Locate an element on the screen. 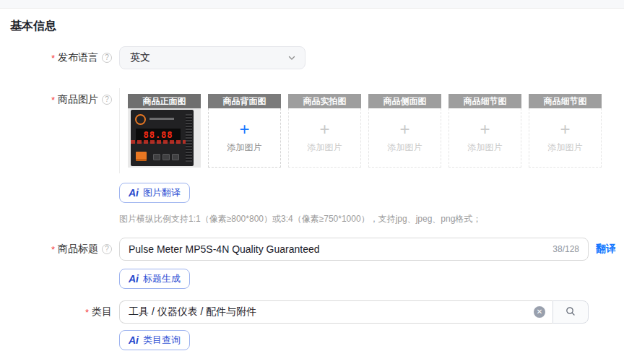 This screenshot has height=364, width=624. image-tile-front: 商品正面图 88.88 is located at coordinates (165, 131).